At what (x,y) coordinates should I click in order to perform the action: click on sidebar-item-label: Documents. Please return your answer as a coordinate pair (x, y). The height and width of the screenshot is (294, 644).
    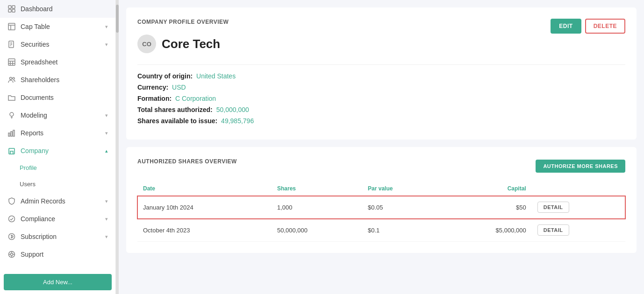
    Looking at the image, I should click on (64, 98).